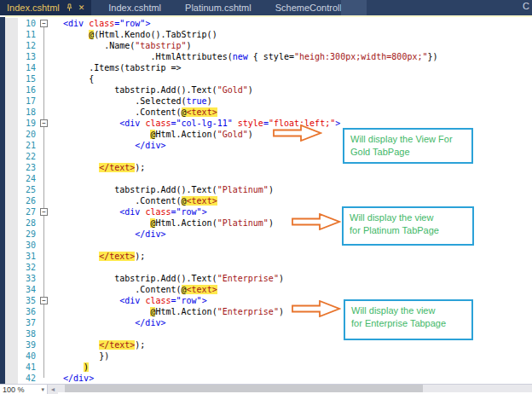  Describe the element at coordinates (46, 8) in the screenshot. I see `tab-index-cshtml-active: Index.cshtml ✕` at that location.